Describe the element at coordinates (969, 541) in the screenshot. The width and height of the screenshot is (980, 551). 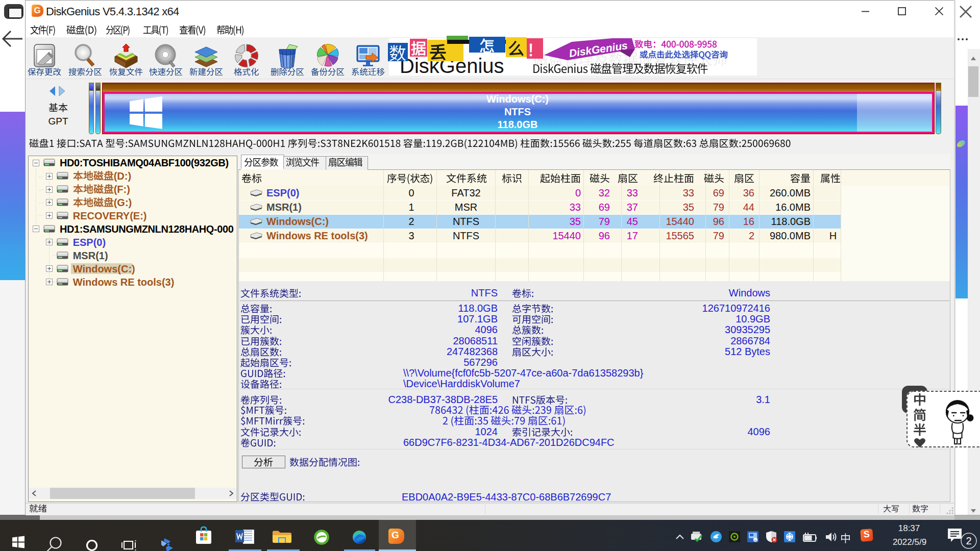
I see `svg-text: 2` at that location.